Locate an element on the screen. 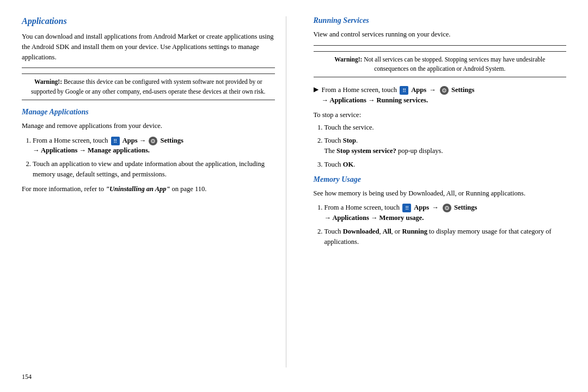  running-sub: → Applications → Running services. is located at coordinates (375, 100).